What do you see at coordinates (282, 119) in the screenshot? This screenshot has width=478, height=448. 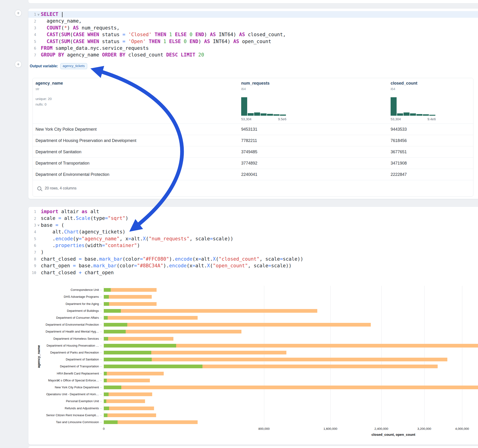 I see `histogram-max: 9.5e6` at bounding box center [282, 119].